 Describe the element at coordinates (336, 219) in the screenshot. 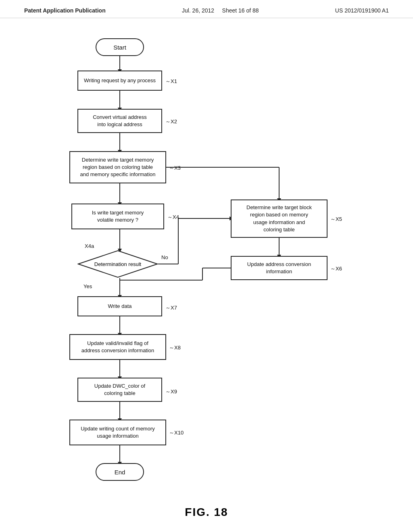

I see `x5-label: ～X5` at that location.